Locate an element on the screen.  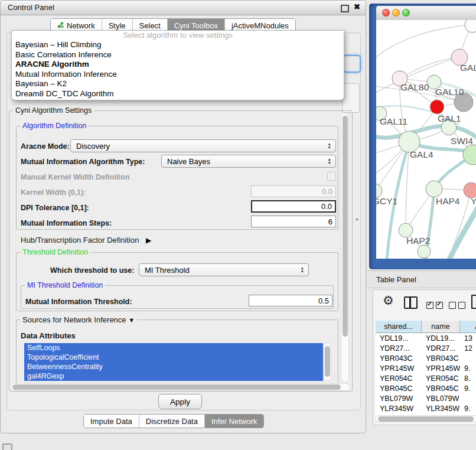
mi-threshold-input: 0.5 is located at coordinates (291, 301).